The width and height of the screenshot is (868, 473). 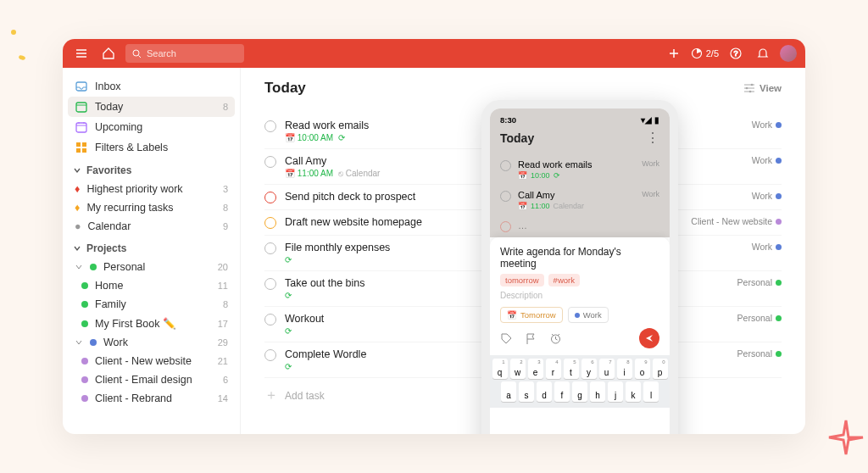 What do you see at coordinates (607, 369) in the screenshot?
I see `key: 7u` at bounding box center [607, 369].